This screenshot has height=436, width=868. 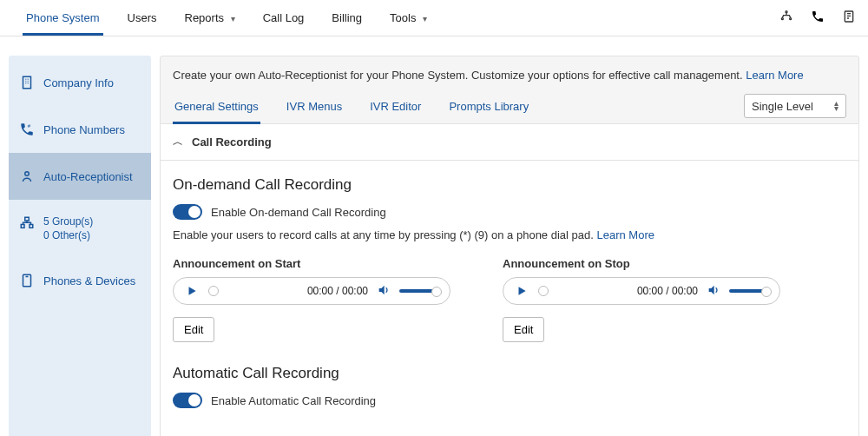 I want to click on groups-icon, so click(x=27, y=223).